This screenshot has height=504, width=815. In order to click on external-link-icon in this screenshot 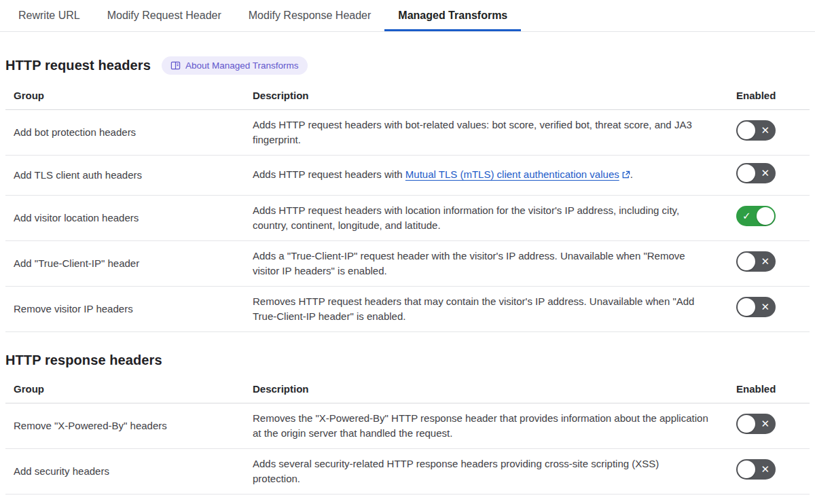, I will do `click(626, 176)`.